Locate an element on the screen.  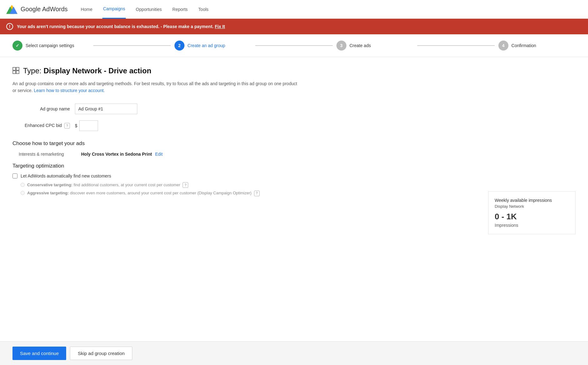
optimization-title: Targeting optimization is located at coordinates (294, 166).